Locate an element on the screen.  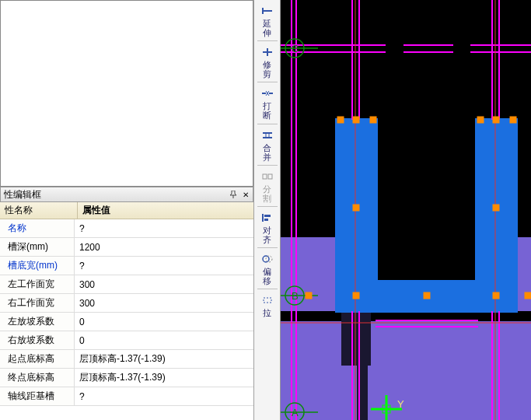
break-button: 打断 is located at coordinates (267, 103).